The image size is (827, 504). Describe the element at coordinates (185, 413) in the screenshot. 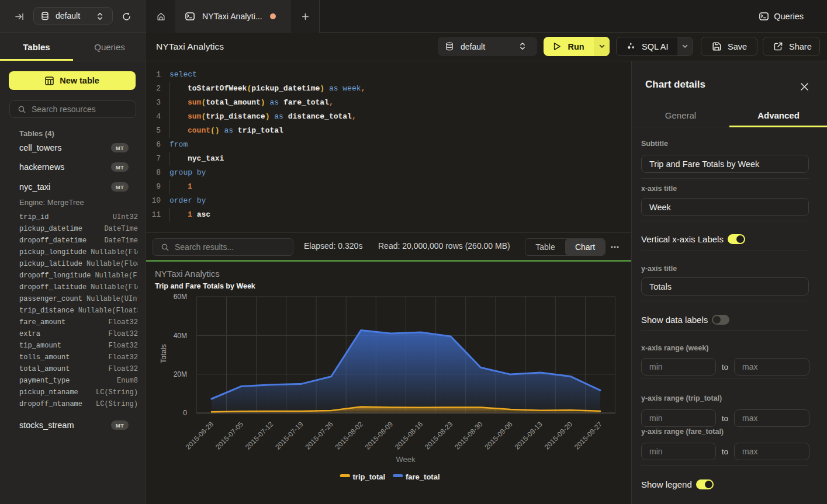

I see `svg-text: 0` at that location.